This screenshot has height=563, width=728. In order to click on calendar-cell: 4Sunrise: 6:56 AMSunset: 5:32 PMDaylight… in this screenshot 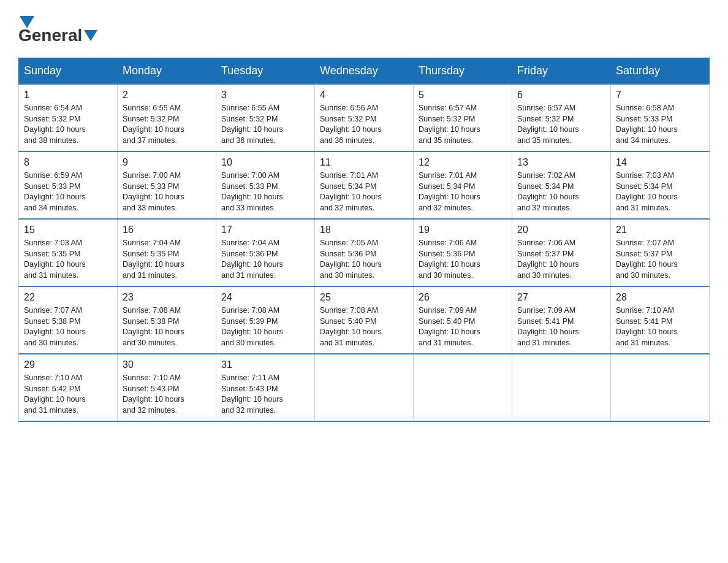, I will do `click(364, 118)`.